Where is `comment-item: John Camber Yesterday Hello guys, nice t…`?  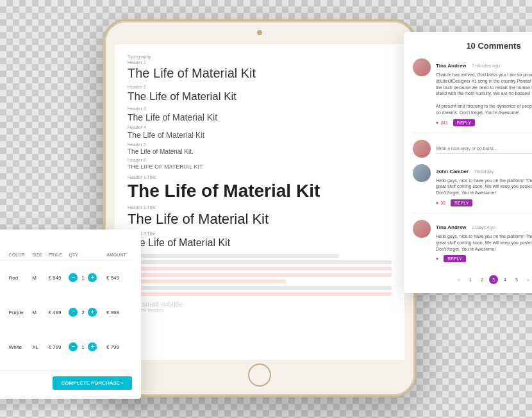
comment-item: John Camber Yesterday Hello guys, nice t… is located at coordinates (472, 188).